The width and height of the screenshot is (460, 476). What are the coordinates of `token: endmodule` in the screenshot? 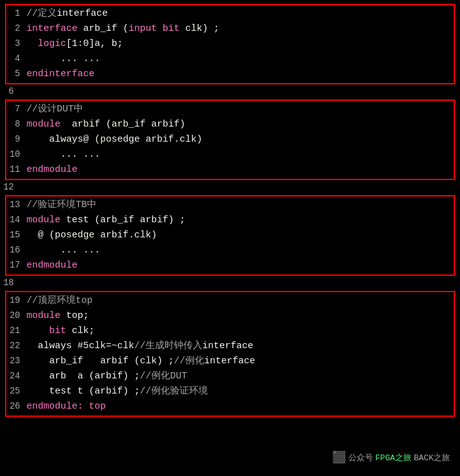 It's located at (52, 266).